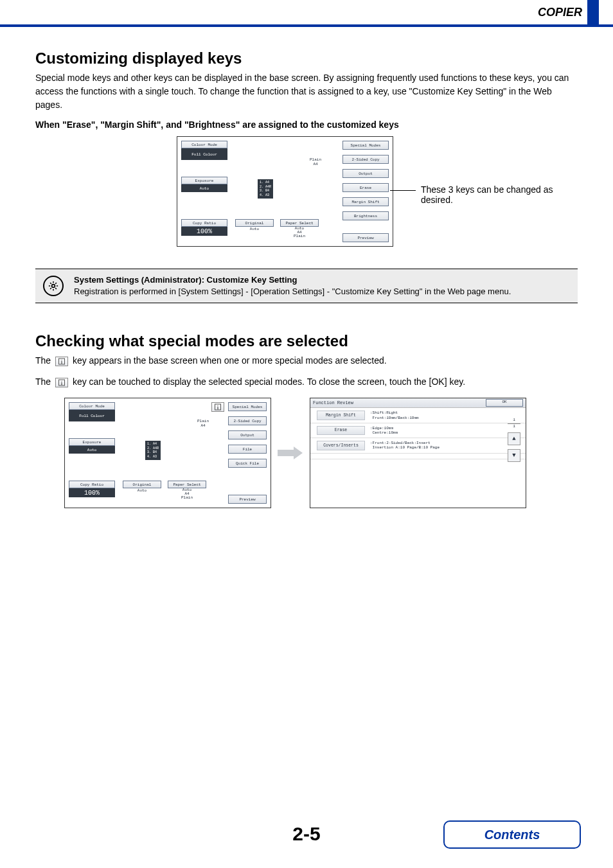 Image resolution: width=613 pixels, height=868 pixels. Describe the element at coordinates (514, 439) in the screenshot. I see `pager: 1 1 ▲ ▼` at that location.